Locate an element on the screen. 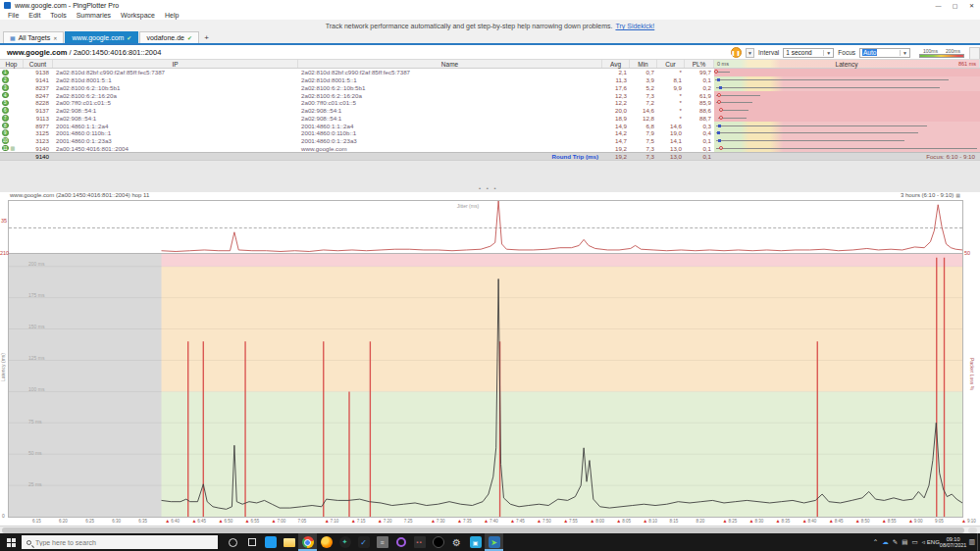 The image size is (980, 551). settings-app: ⚙ is located at coordinates (457, 542).